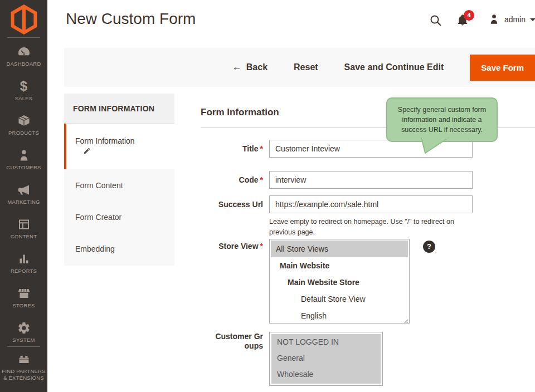  Describe the element at coordinates (237, 67) in the screenshot. I see `back-arrow-icon: ←` at that location.